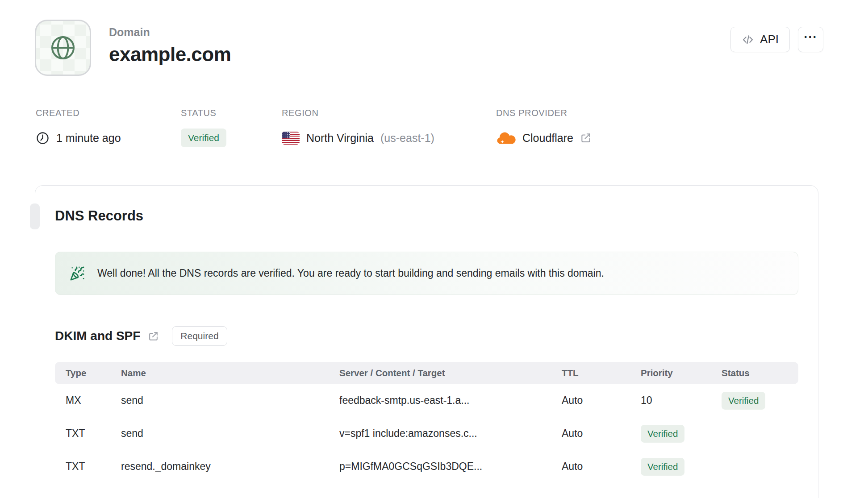 The image size is (868, 498). I want to click on region-label: REGION, so click(389, 113).